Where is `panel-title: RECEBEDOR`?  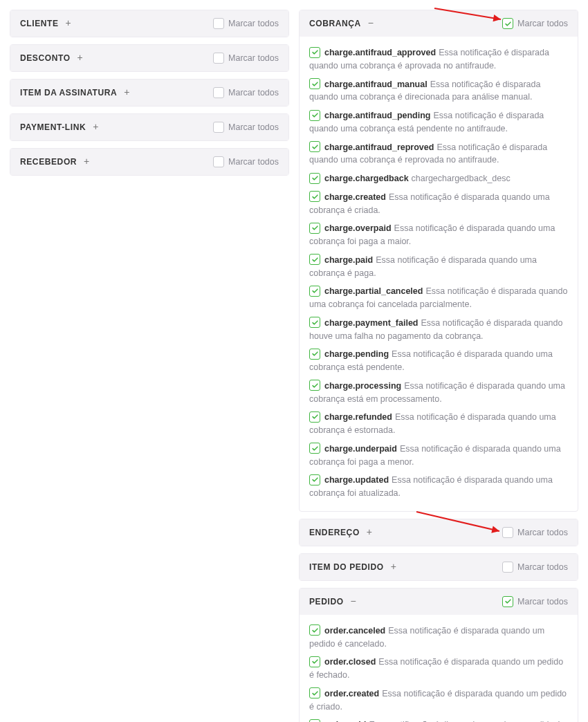
panel-title: RECEBEDOR is located at coordinates (48, 162).